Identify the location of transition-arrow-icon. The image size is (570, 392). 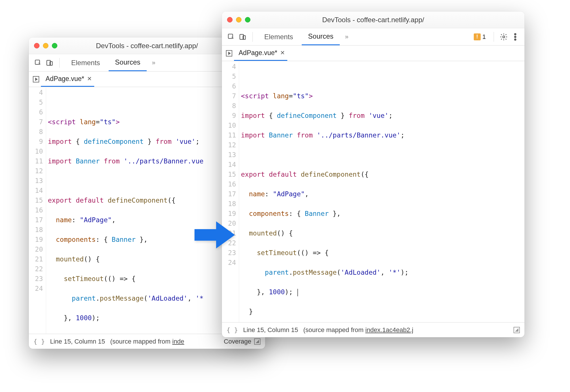
(215, 233).